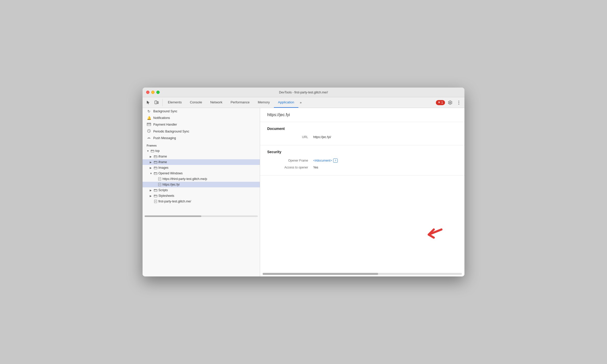 The height and width of the screenshot is (364, 607). I want to click on tree-item-stylesheets: ▶ Stylesheets, so click(201, 196).